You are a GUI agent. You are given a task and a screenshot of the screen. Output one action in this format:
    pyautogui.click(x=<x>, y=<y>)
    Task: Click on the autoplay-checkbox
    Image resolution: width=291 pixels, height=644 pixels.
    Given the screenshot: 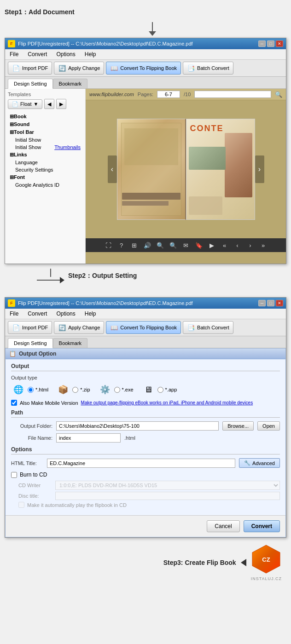 What is the action you would take?
    pyautogui.click(x=21, y=505)
    